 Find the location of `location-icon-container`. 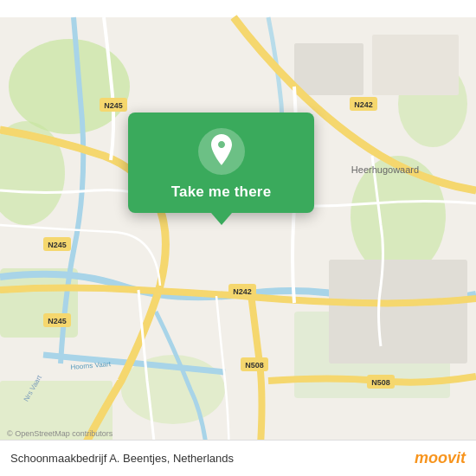

location-icon-container is located at coordinates (222, 151).